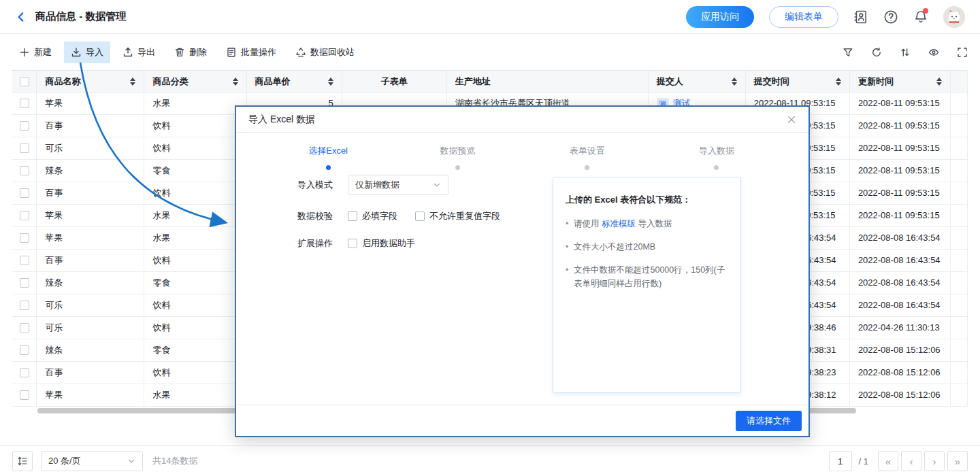  What do you see at coordinates (325, 52) in the screenshot?
I see `toolbar-action-数据回收站: 数据回收站` at bounding box center [325, 52].